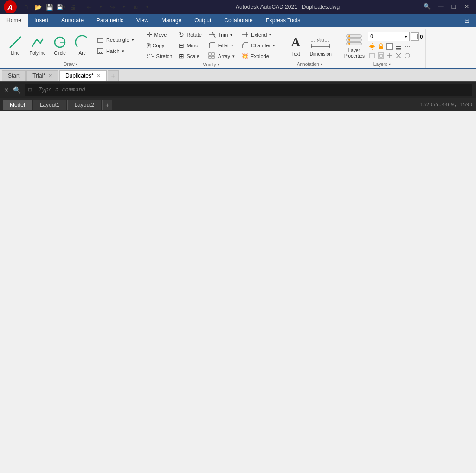  Describe the element at coordinates (467, 7) in the screenshot. I see `close-button: ✕` at that location.